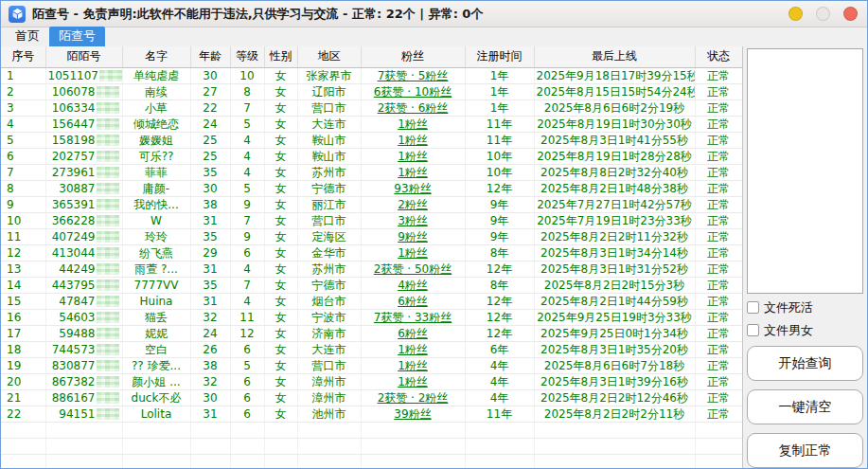 The width and height of the screenshot is (868, 469). Describe the element at coordinates (371, 237) in the screenshot. I see `table-row: 11407249玲玲359女定海区9粉丝9年2025年8月2日2时11分32秒正…` at that location.